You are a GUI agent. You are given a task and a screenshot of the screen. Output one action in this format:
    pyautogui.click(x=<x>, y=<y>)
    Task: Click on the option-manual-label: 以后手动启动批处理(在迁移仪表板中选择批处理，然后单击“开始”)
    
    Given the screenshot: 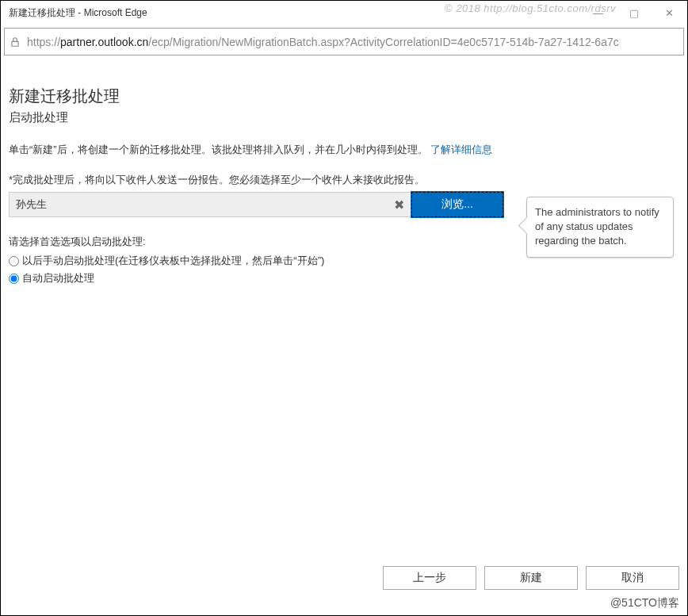 What is the action you would take?
    pyautogui.click(x=173, y=261)
    